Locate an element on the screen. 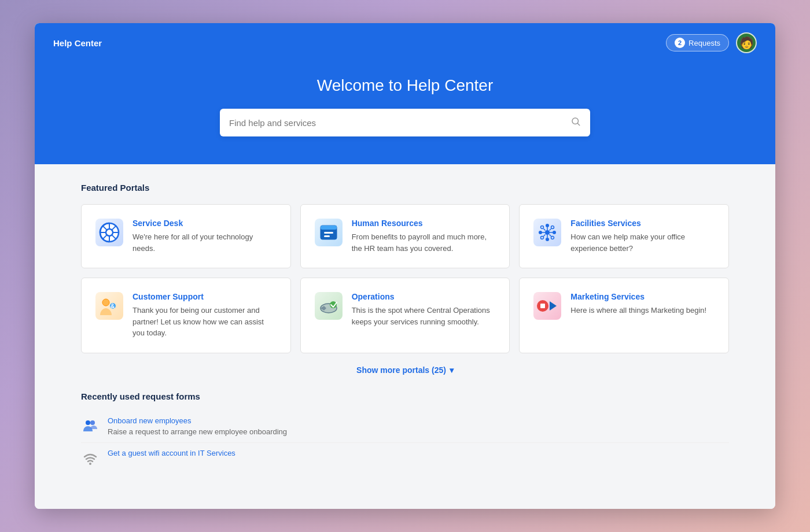  marketing-info: Marketing Services Here is where all thi… is located at coordinates (639, 304).